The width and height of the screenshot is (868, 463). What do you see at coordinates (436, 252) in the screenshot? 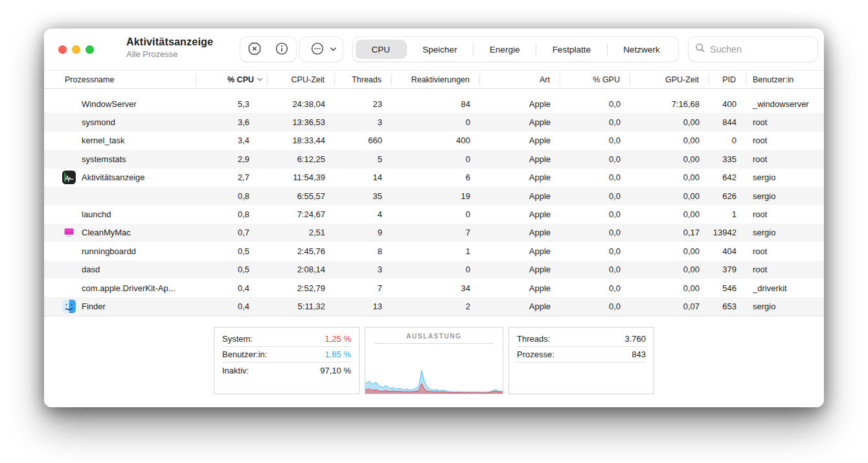
I see `cell-wakeups: 1` at bounding box center [436, 252].